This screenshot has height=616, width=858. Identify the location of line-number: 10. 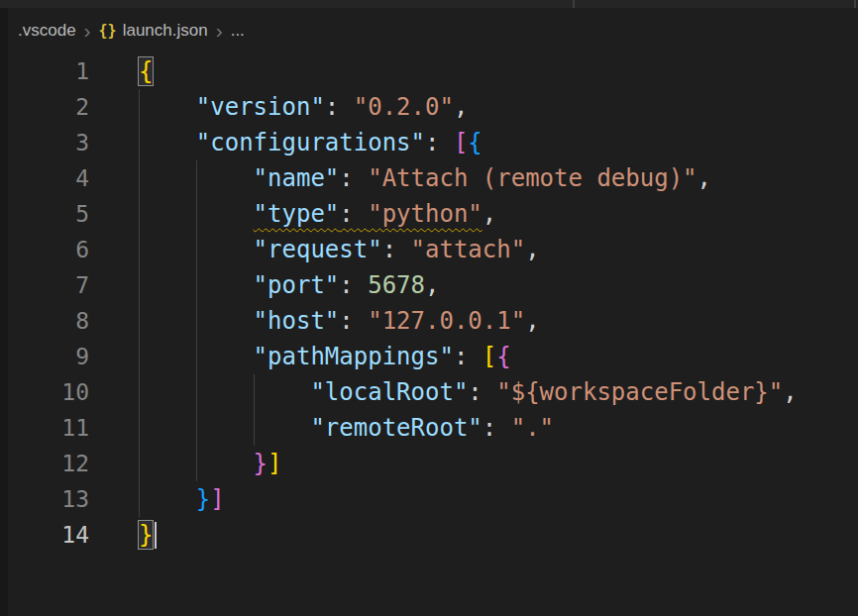
(45, 392).